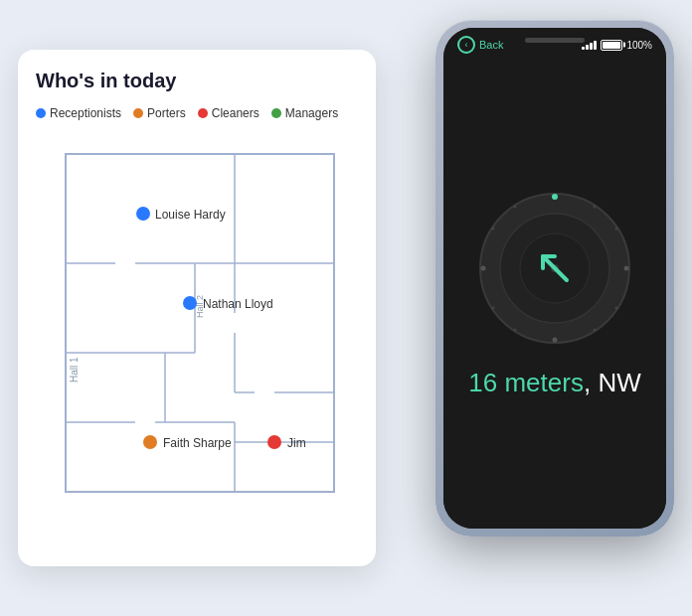  Describe the element at coordinates (589, 46) in the screenshot. I see `signal-icon` at that location.